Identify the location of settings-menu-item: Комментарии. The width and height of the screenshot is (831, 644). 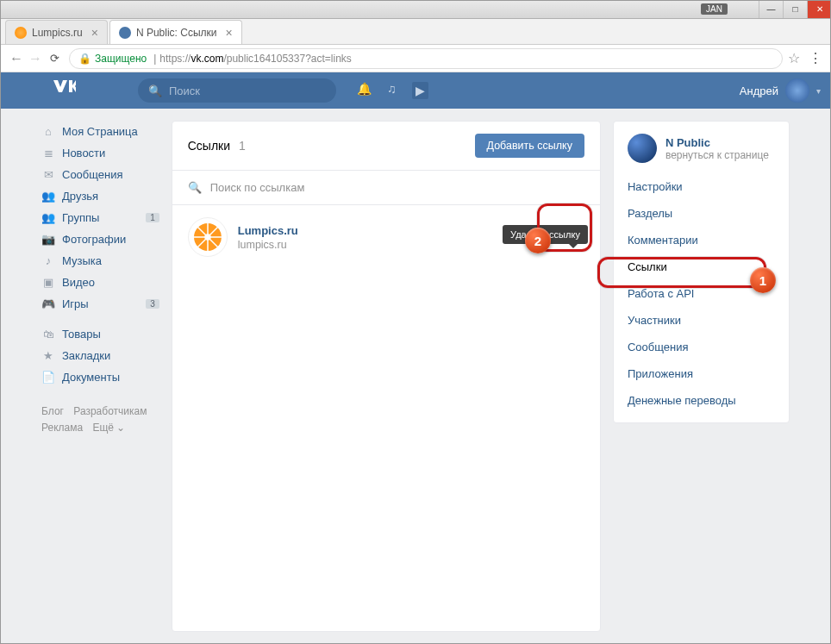
(702, 240).